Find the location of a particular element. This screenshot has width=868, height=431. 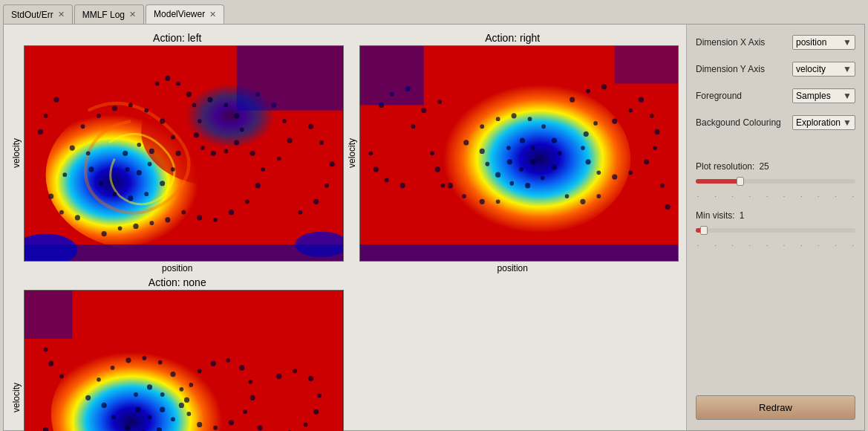

plot-cell-none: Action: none velocity is located at coordinates (177, 354).